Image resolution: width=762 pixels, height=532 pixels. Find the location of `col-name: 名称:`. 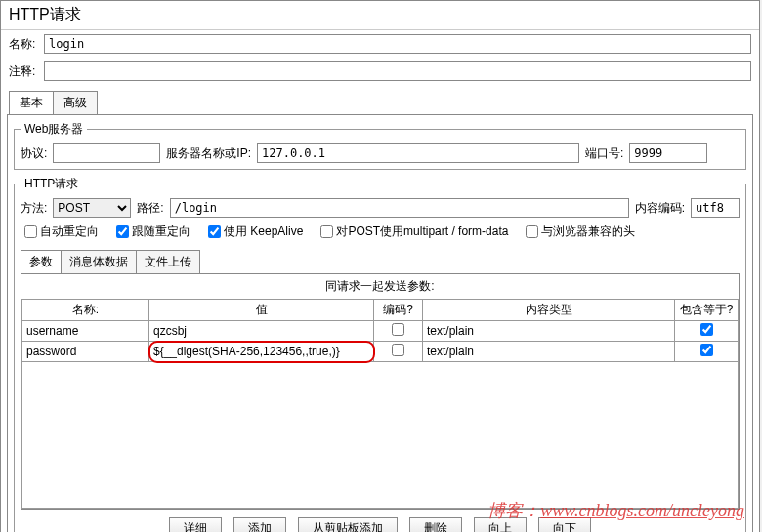

col-name: 名称: is located at coordinates (86, 310).